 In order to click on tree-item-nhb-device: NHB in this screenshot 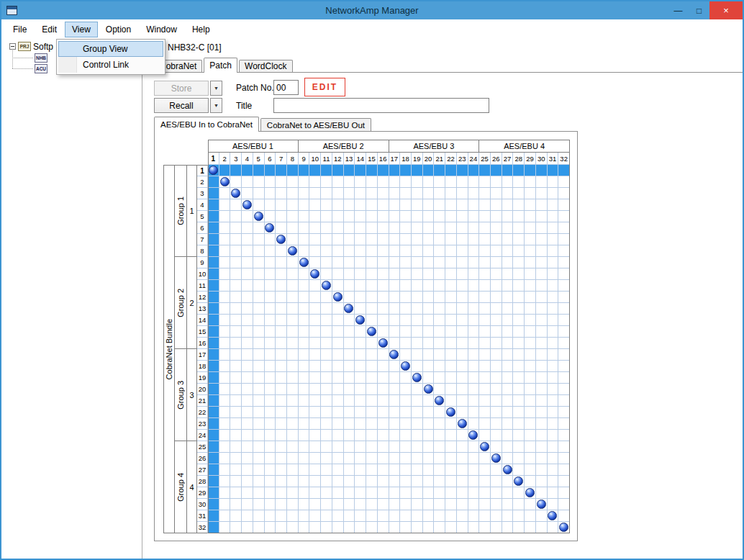, I will do `click(42, 58)`.